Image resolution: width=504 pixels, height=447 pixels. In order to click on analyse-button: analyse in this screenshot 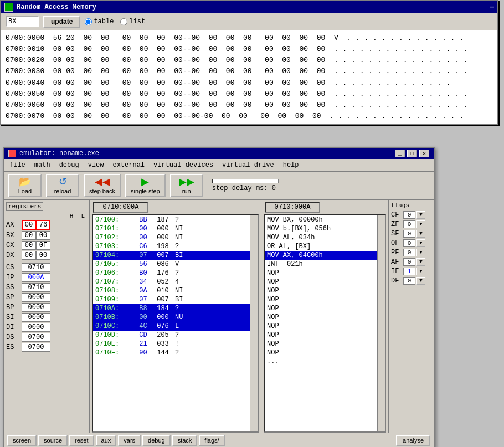, I will do `click(413, 440)`.